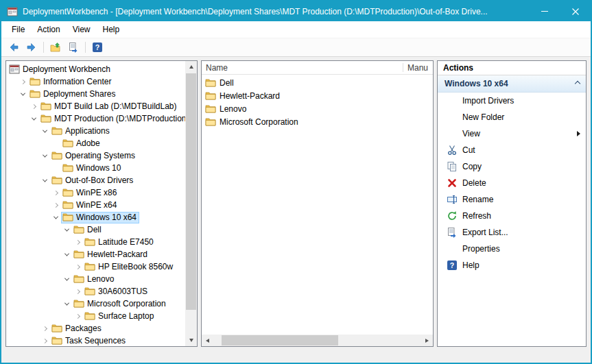  What do you see at coordinates (96, 69) in the screenshot?
I see `tree-item-deployment-workbench: Deployment Workbench` at bounding box center [96, 69].